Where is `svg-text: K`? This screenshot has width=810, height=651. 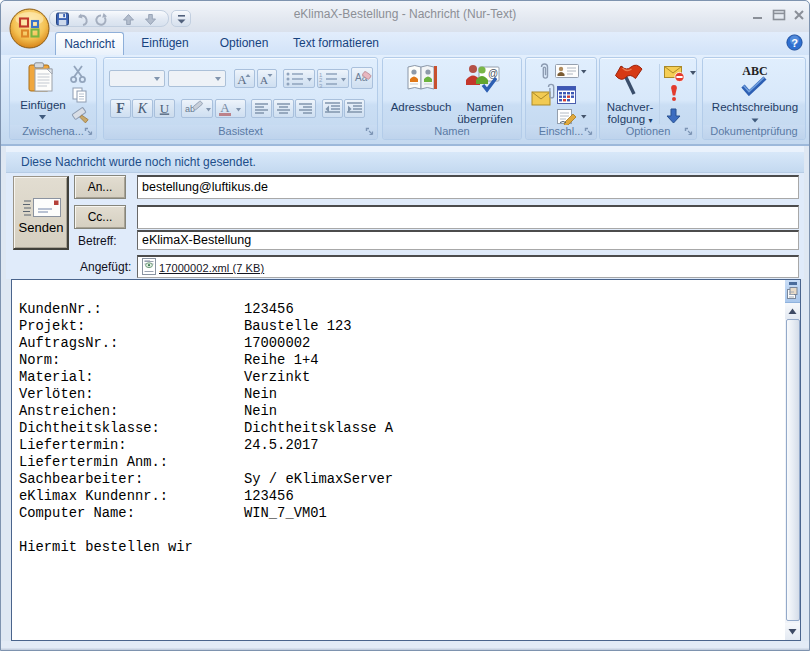
svg-text: K is located at coordinates (142, 108).